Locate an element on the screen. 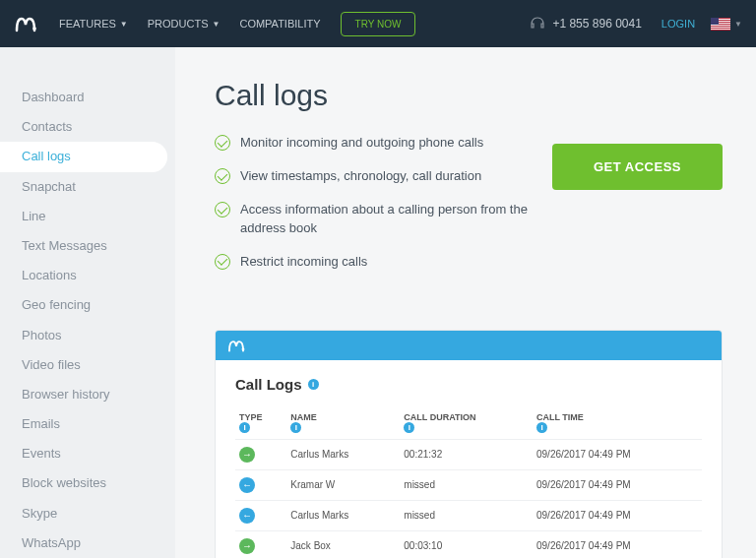 This screenshot has height=558, width=756. get-access-button: GET ACCESS is located at coordinates (638, 167).